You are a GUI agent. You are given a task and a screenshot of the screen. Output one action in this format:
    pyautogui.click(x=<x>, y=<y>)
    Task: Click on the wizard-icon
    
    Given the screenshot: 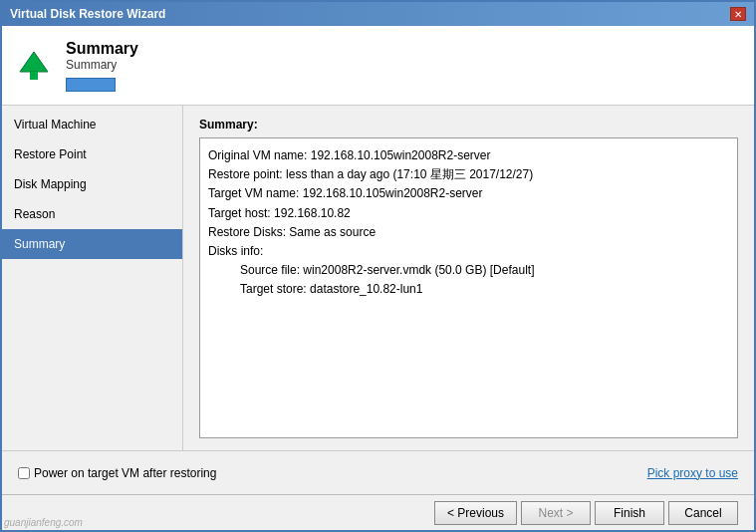 What is the action you would take?
    pyautogui.click(x=34, y=66)
    